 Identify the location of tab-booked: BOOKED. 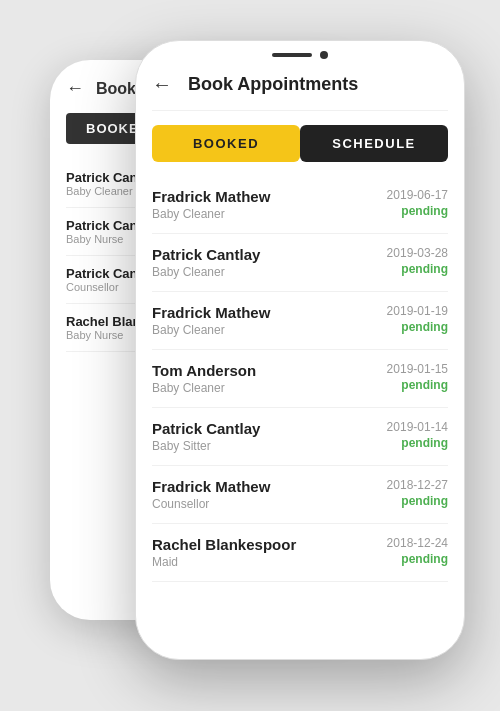
(226, 144).